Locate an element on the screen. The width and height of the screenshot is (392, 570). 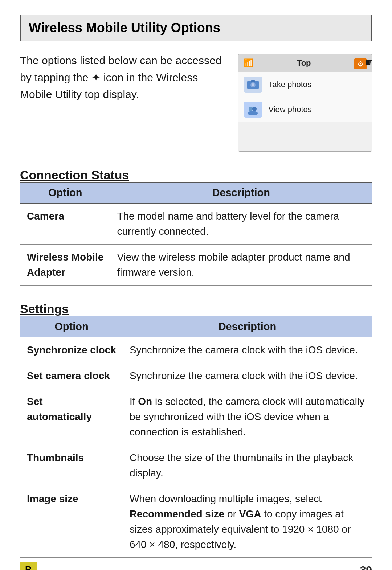
title-section: Wireless Mobile Utility Options is located at coordinates (196, 28).